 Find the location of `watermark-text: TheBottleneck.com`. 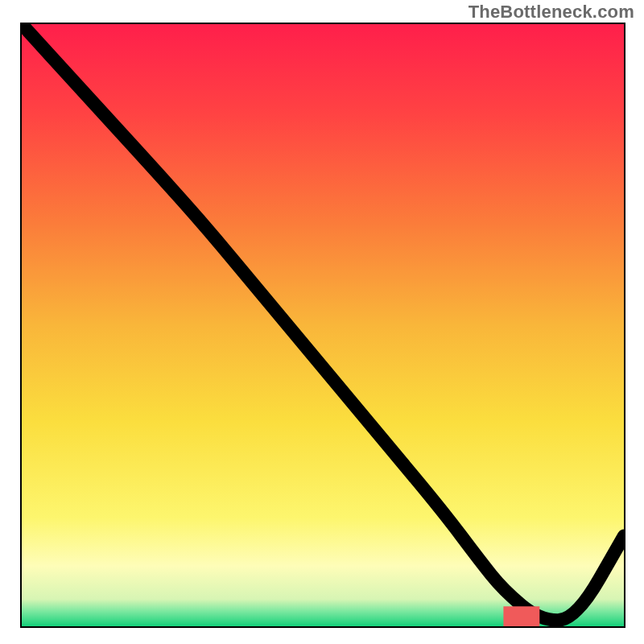

watermark-text: TheBottleneck.com is located at coordinates (551, 12).